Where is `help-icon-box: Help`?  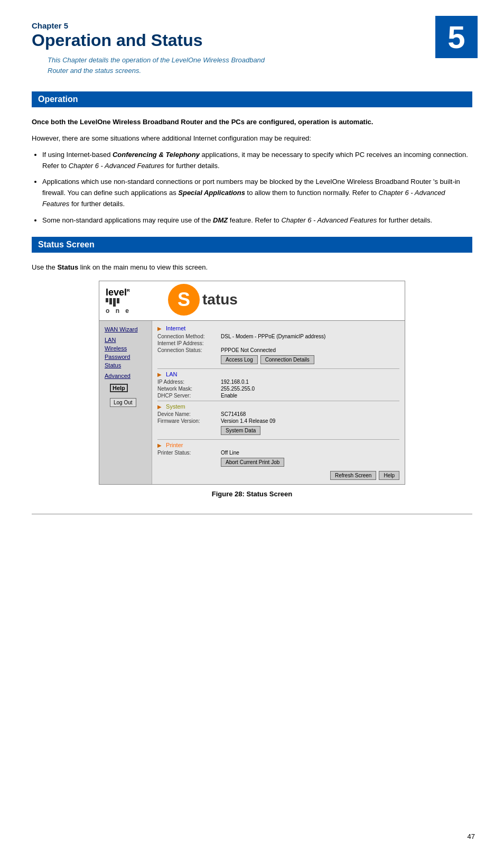 help-icon-box: Help is located at coordinates (119, 388).